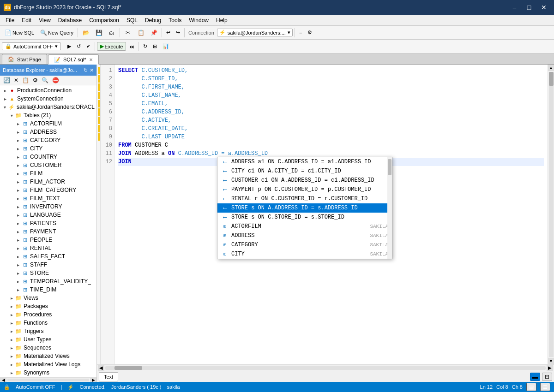  Describe the element at coordinates (325, 368) in the screenshot. I see `editor-hscrollbar: ◀ ▶` at that location.